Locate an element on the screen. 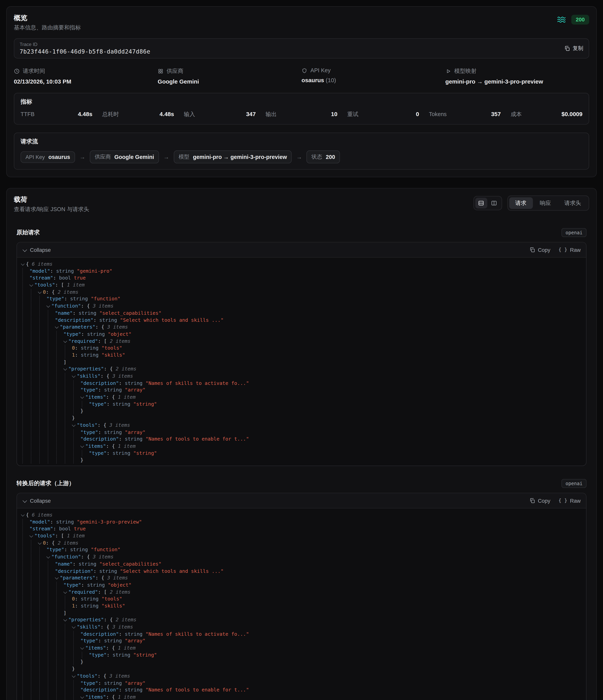 This screenshot has width=603, height=700. json-line: "description": string "Select which tool… is located at coordinates (302, 571).